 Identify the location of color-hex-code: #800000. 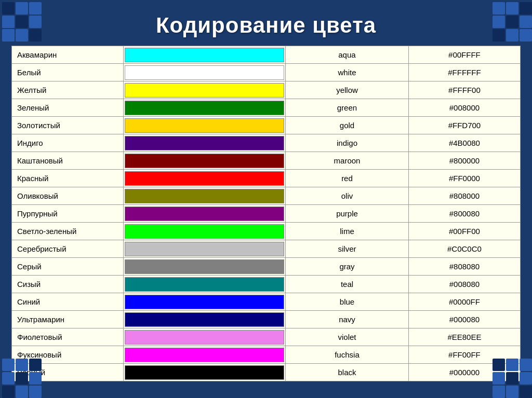
(464, 161).